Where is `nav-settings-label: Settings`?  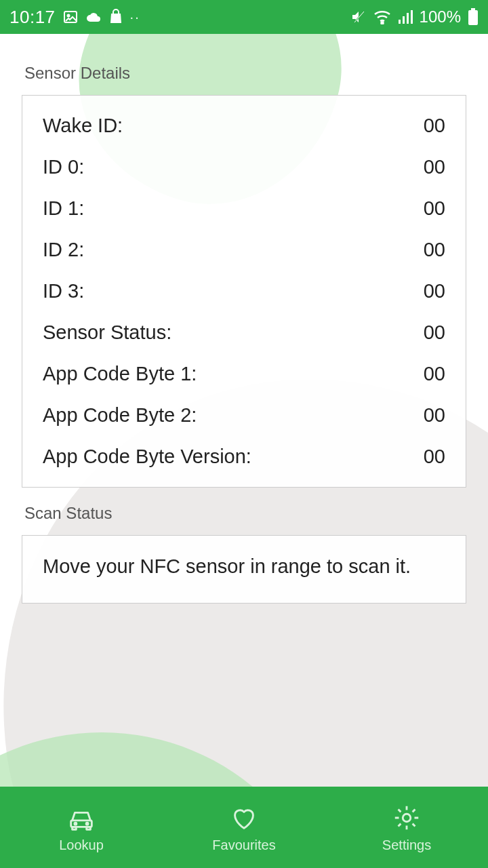 nav-settings-label: Settings is located at coordinates (407, 845).